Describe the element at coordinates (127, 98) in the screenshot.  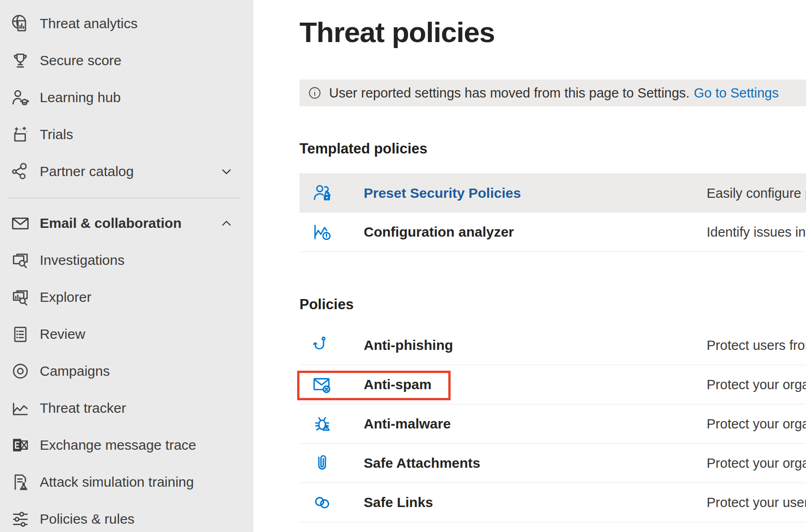
I see `sidebar-item-learning-hub: Learning hub` at that location.